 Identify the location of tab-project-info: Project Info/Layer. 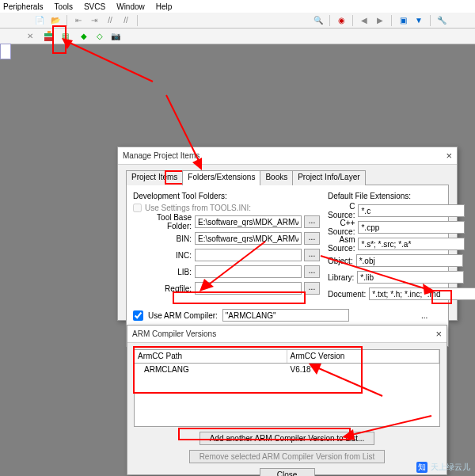
(329, 177).